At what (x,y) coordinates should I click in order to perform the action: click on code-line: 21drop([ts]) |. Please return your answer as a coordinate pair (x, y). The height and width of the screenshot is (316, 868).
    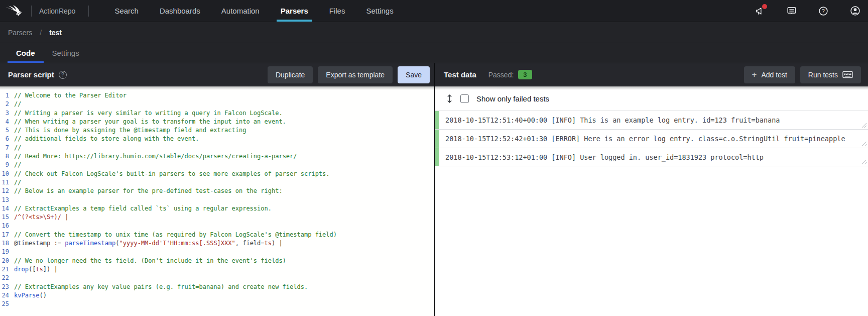
    Looking at the image, I should click on (217, 269).